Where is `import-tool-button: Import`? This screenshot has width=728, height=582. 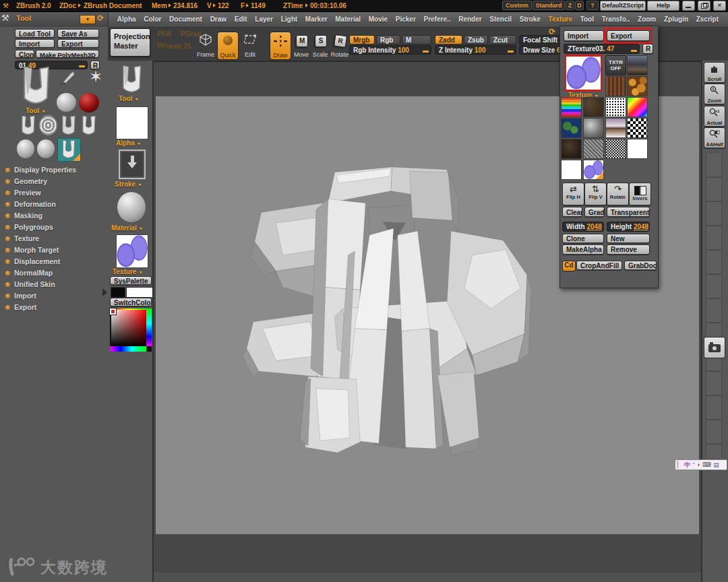 import-tool-button: Import is located at coordinates (35, 43).